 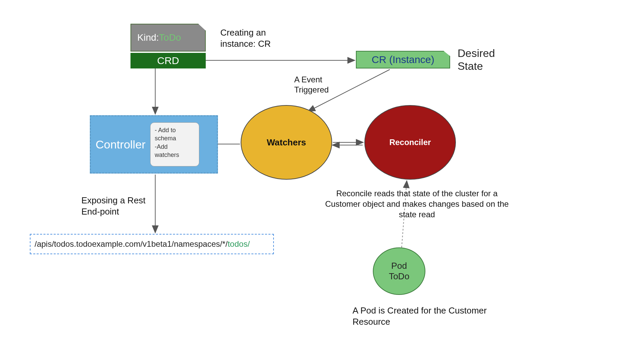 I want to click on crd-label: CRD, so click(x=168, y=61).